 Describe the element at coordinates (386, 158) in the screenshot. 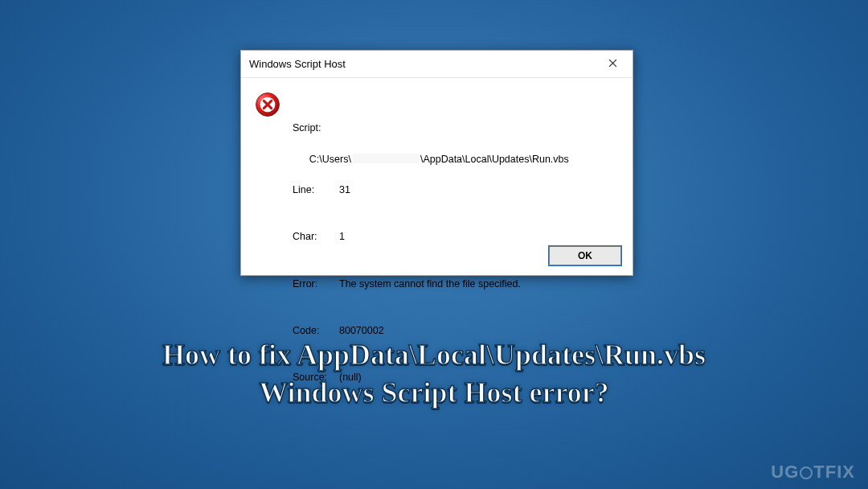

I see `redacted-username` at that location.